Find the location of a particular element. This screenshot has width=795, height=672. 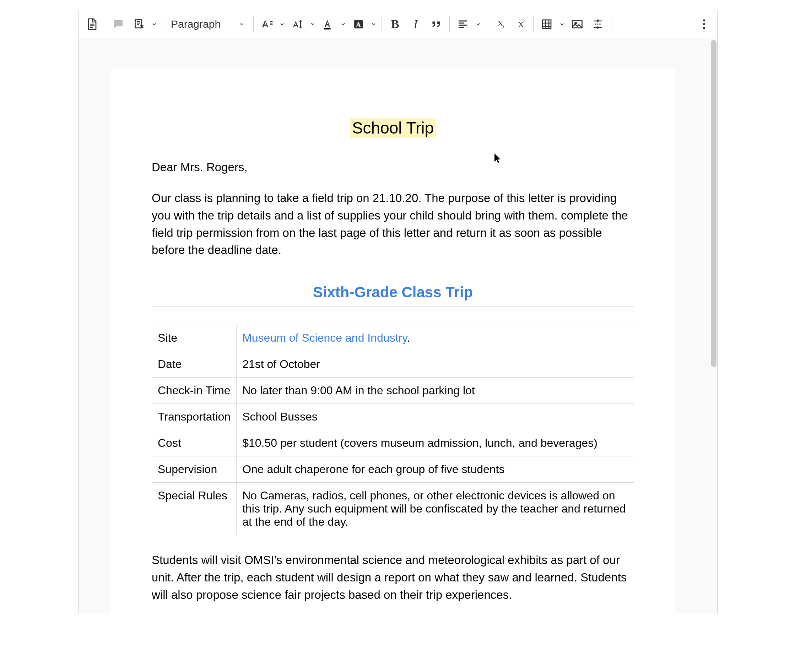

align-combo is located at coordinates (468, 24).